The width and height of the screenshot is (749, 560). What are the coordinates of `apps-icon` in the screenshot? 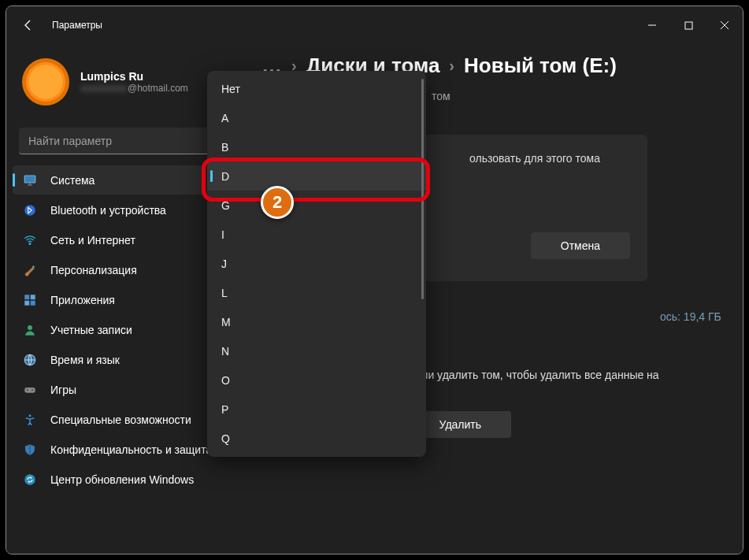 It's located at (30, 300).